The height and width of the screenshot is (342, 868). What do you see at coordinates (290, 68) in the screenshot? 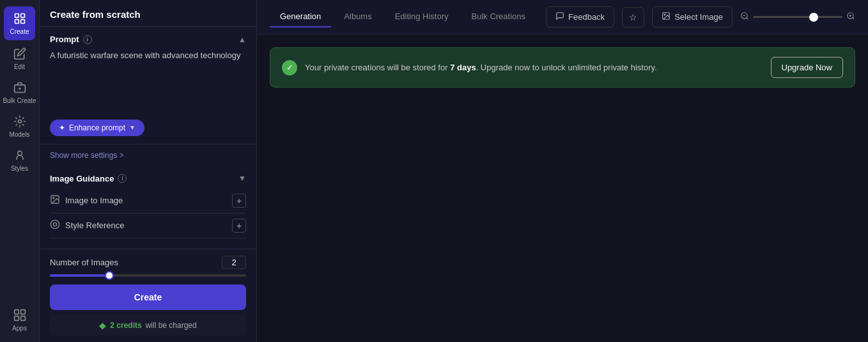
I see `notice-check-icon: ✓` at bounding box center [290, 68].